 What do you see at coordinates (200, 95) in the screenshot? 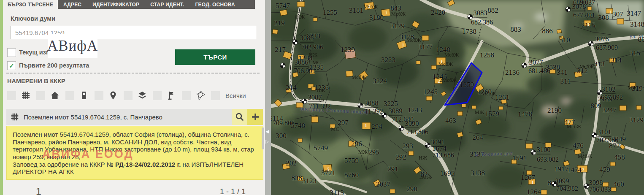
I see `polygon-icon` at bounding box center [200, 95].